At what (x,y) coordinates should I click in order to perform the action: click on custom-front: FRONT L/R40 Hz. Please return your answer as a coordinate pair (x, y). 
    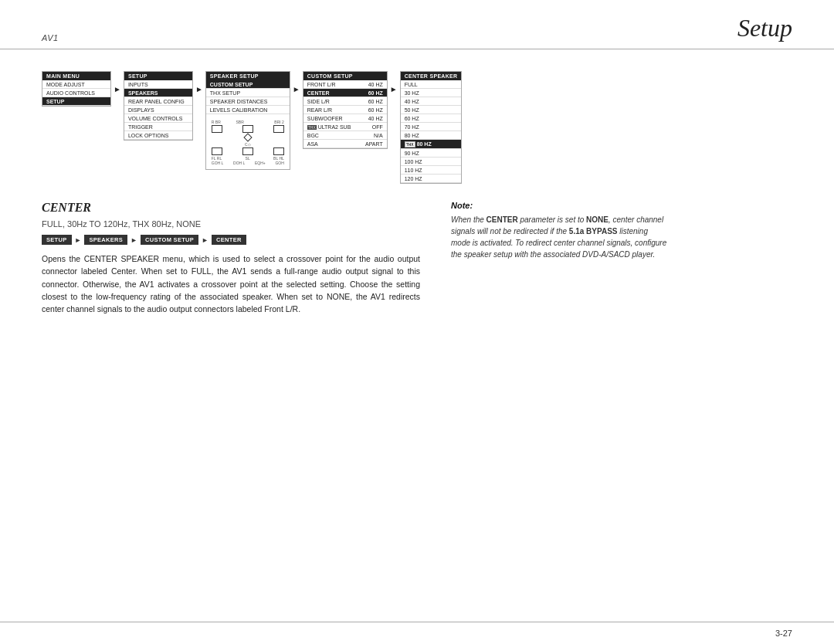
    Looking at the image, I should click on (345, 85).